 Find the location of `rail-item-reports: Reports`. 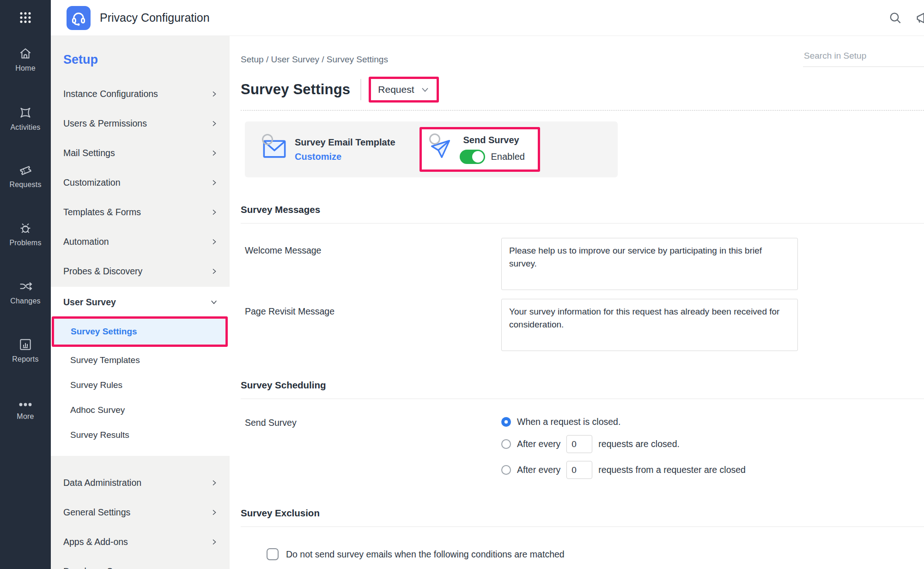

rail-item-reports: Reports is located at coordinates (25, 350).